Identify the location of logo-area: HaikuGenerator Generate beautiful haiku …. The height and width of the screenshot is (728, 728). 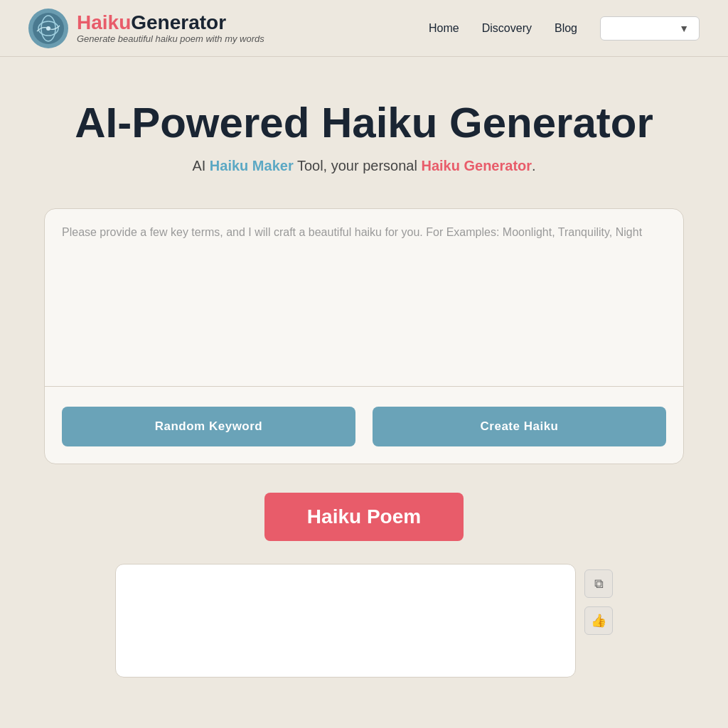
(146, 28).